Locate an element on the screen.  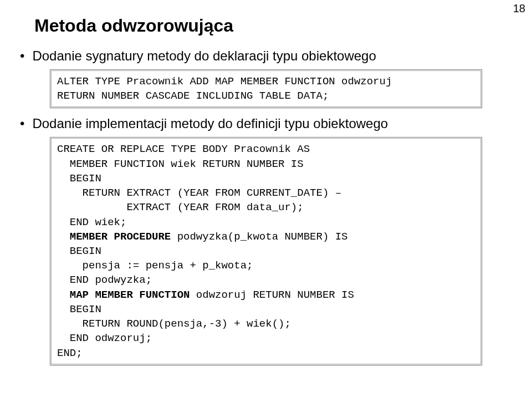
code1-l1: ALTER TYPE Pracownik ADD MAP MEMBER FUNC… is located at coordinates (224, 82).